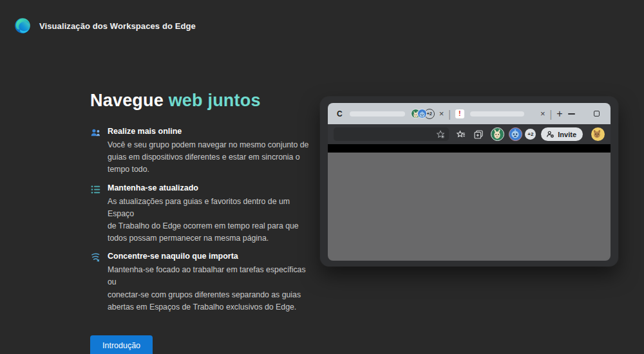  What do you see at coordinates (562, 134) in the screenshot?
I see `invite-button: Invite` at bounding box center [562, 134].